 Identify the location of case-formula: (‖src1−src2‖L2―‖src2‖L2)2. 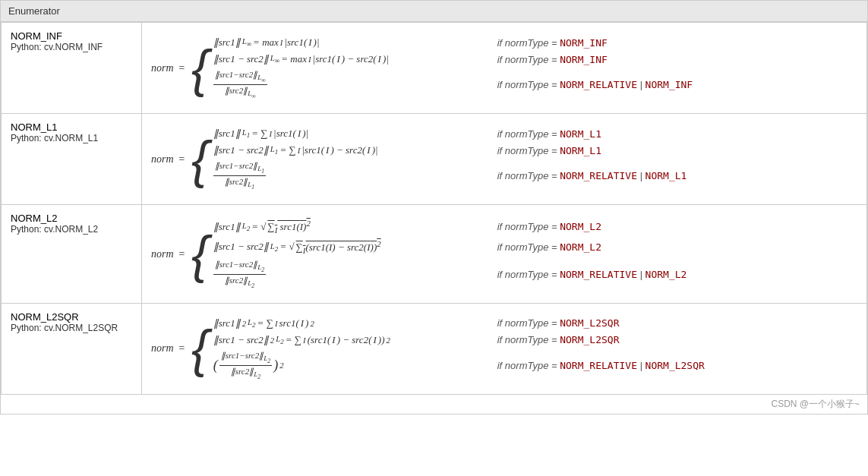
(346, 366).